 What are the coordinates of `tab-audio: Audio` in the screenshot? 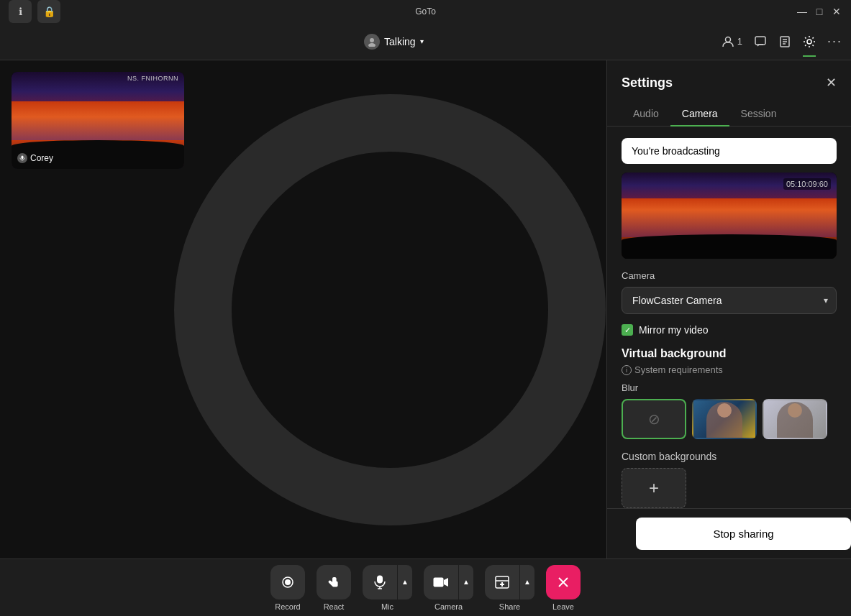 It's located at (646, 114).